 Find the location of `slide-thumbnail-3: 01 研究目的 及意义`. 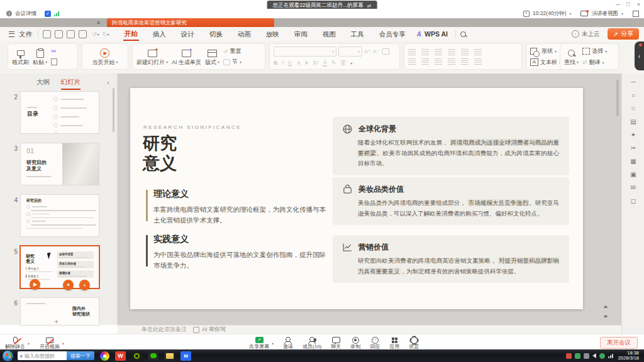

slide-thumbnail-3: 01 研究目的 及意义 is located at coordinates (60, 164).